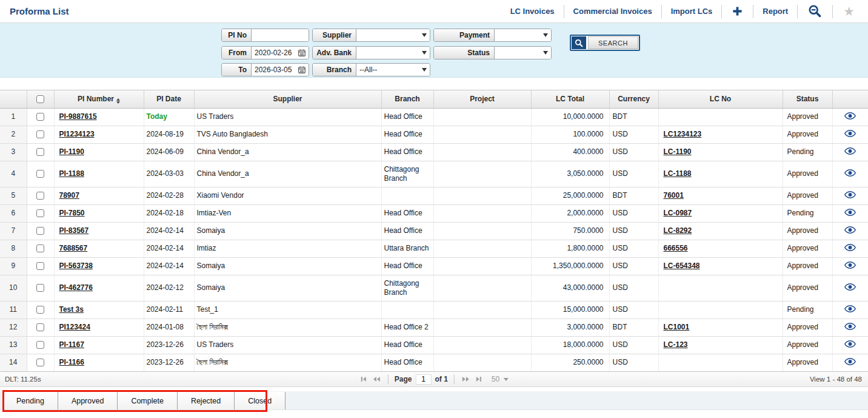 The height and width of the screenshot is (418, 868). Describe the element at coordinates (676, 327) in the screenshot. I see `lc-no-link: LC1001` at that location.